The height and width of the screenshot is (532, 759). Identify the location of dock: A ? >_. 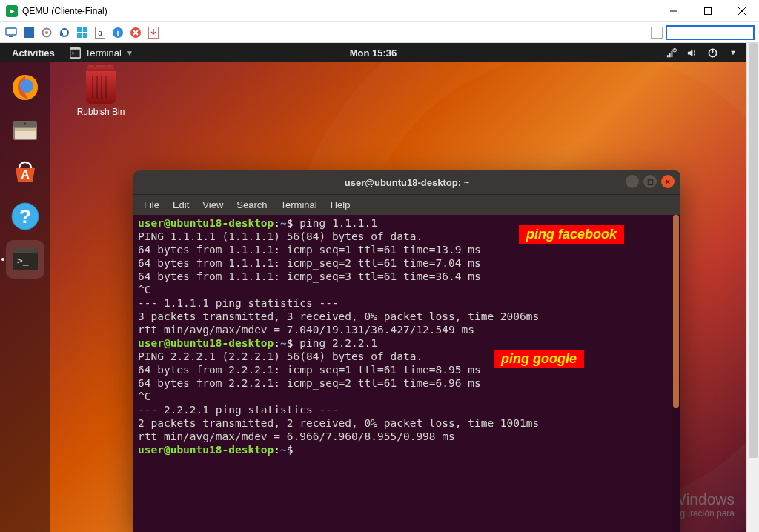
(25, 297).